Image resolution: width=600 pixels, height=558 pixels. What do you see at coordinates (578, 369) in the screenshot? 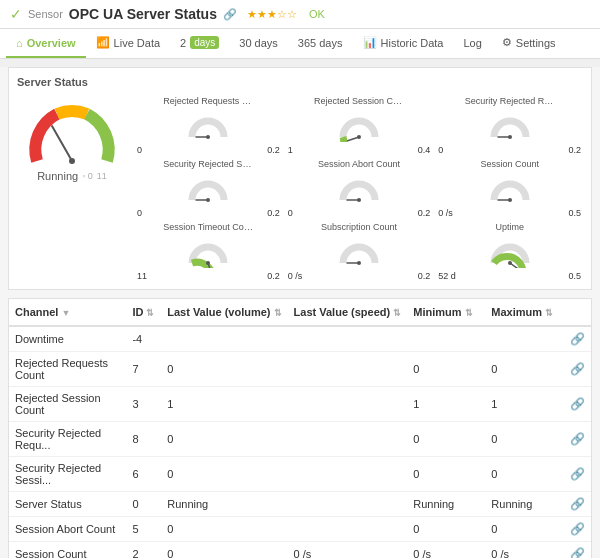
I see `action-icon-1: 🔗` at bounding box center [578, 369].